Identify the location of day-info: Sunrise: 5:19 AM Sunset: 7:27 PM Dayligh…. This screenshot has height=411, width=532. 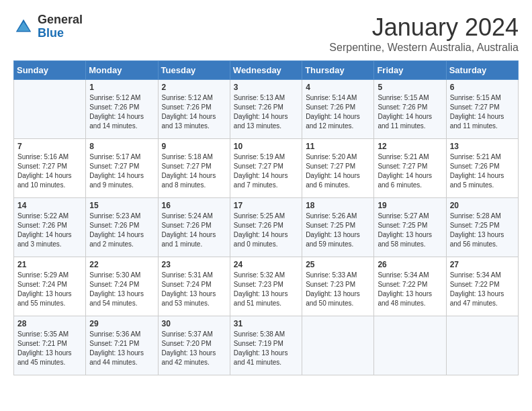
(266, 171).